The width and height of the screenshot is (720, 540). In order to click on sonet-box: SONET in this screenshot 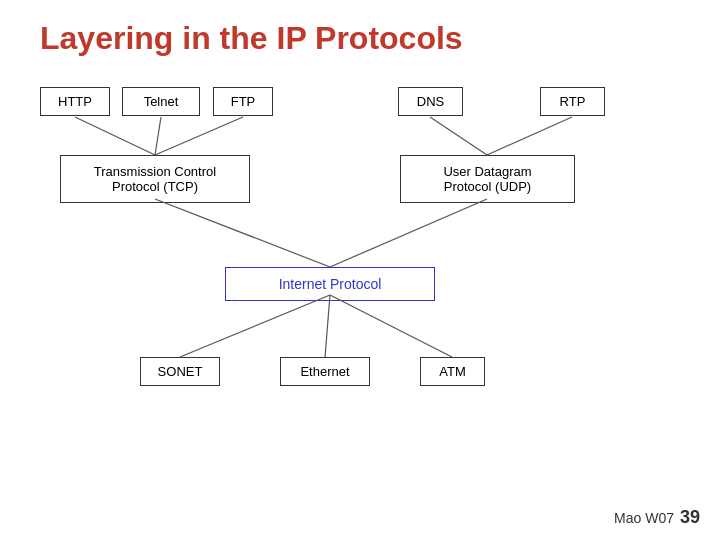, I will do `click(180, 372)`.